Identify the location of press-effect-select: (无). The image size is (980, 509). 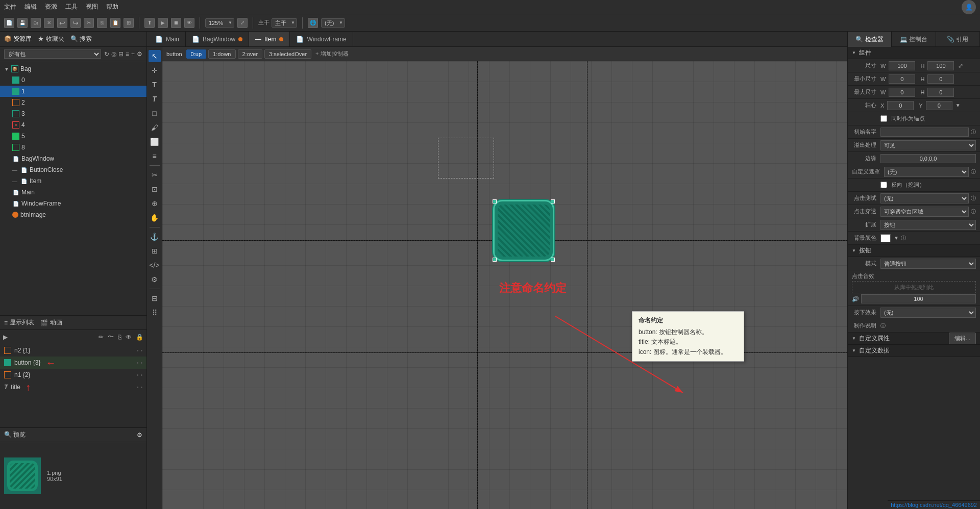
(928, 313).